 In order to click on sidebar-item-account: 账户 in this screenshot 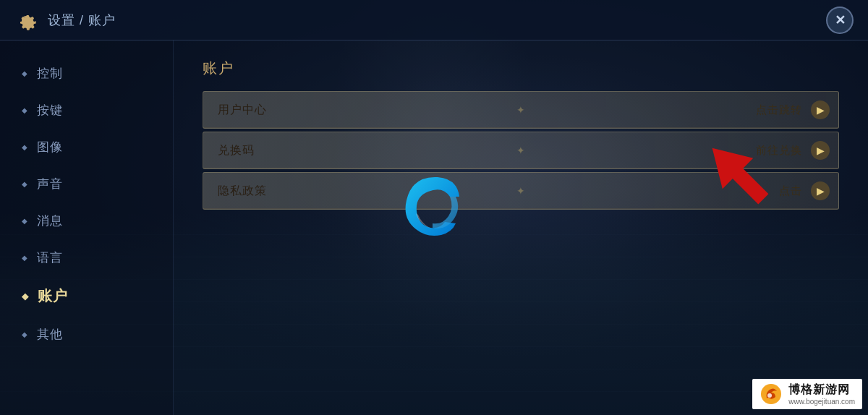, I will do `click(87, 296)`.